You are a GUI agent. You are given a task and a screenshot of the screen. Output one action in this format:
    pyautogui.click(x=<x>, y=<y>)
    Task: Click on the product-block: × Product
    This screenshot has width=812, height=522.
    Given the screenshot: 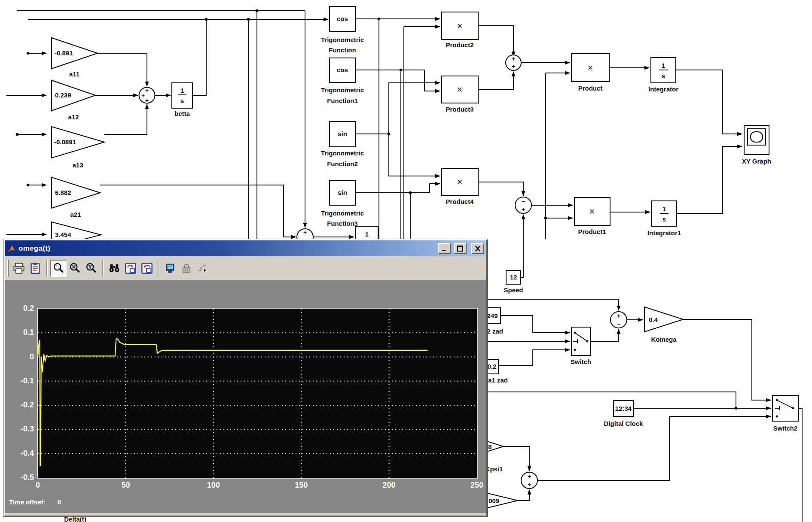 What is the action you would take?
    pyautogui.click(x=590, y=73)
    